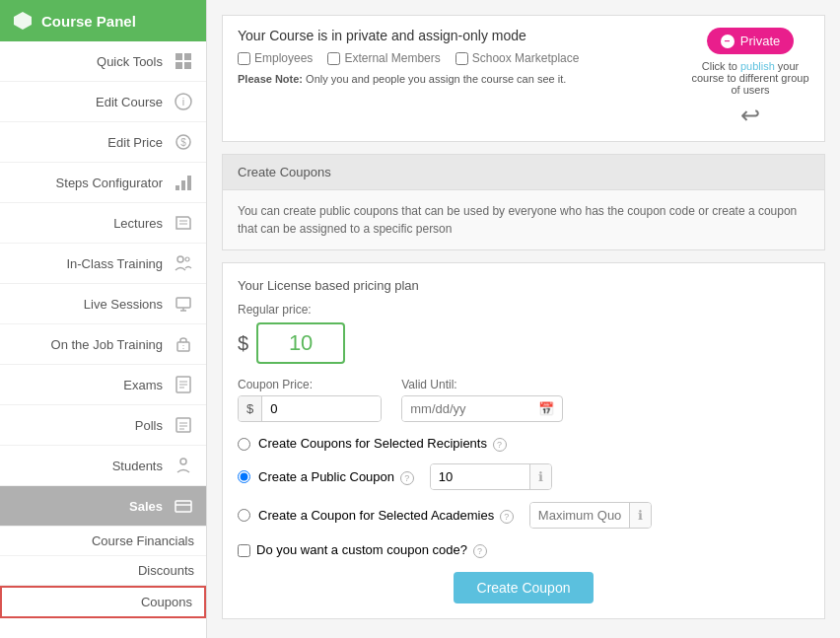 This screenshot has height=638, width=840. I want to click on students-icon, so click(183, 465).